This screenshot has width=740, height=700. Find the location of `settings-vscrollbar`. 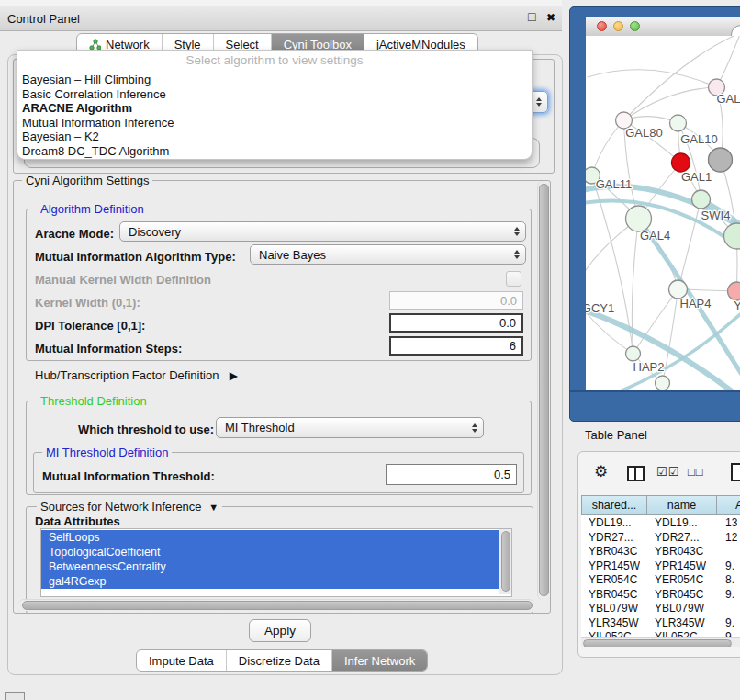

settings-vscrollbar is located at coordinates (544, 390).